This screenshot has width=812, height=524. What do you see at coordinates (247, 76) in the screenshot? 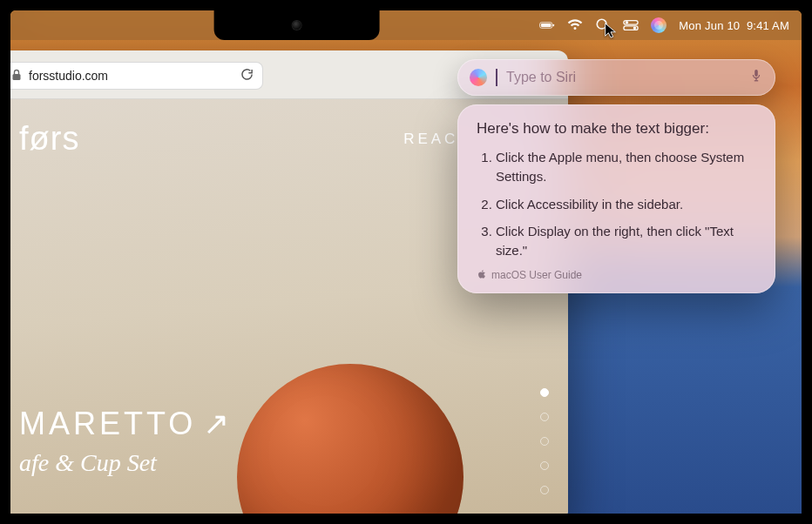
I see `reload-icon` at bounding box center [247, 76].